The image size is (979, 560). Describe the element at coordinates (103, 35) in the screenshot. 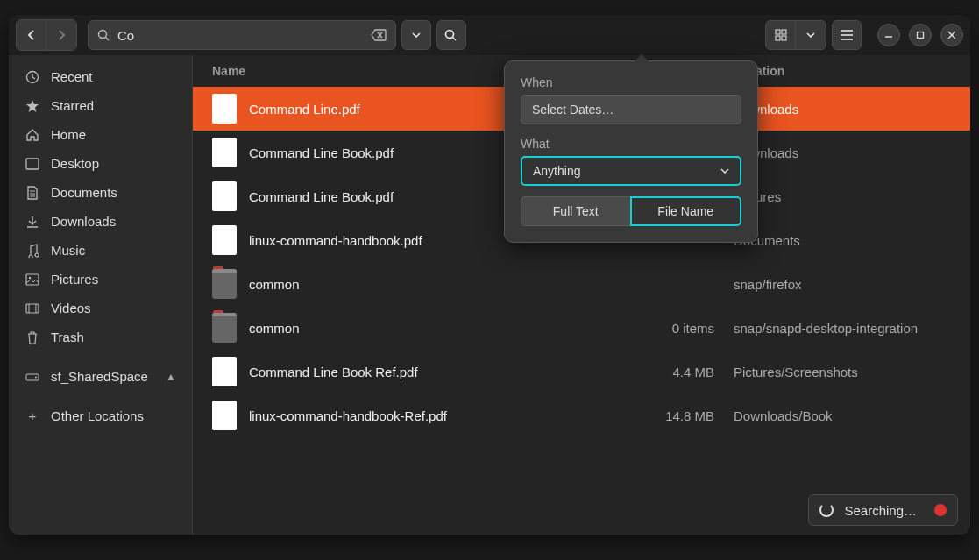

I see `search-icon` at that location.